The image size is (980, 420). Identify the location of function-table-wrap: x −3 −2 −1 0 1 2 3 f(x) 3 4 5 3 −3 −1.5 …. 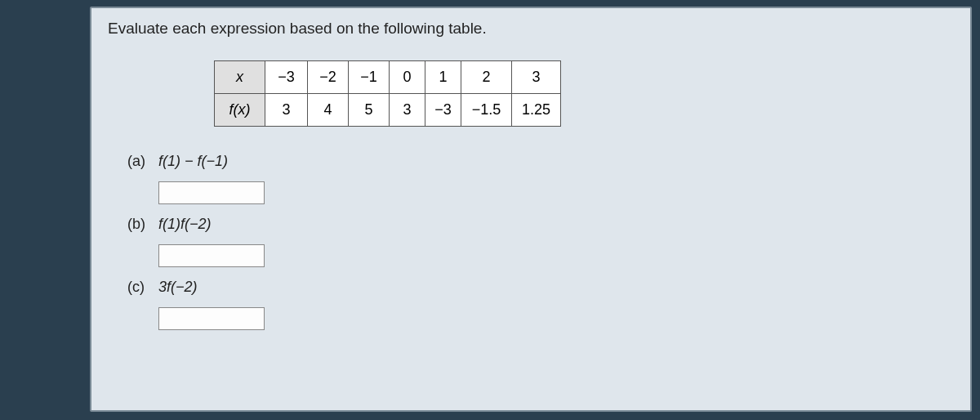
(584, 93).